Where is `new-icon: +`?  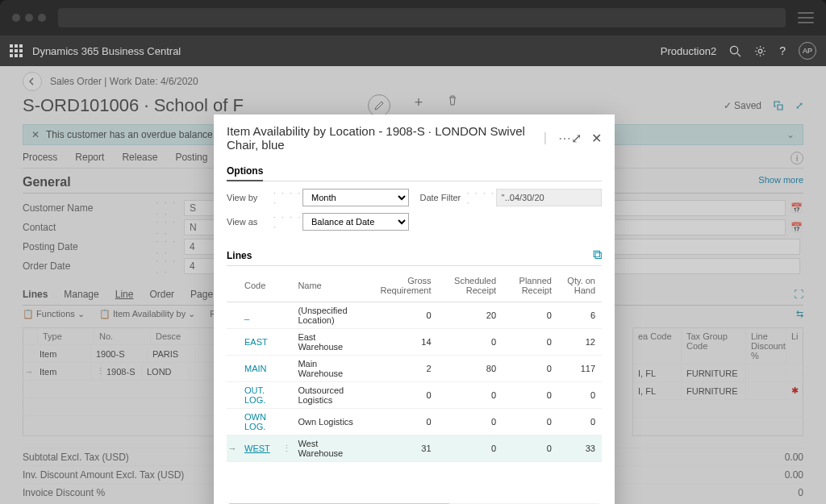 new-icon: + is located at coordinates (419, 106).